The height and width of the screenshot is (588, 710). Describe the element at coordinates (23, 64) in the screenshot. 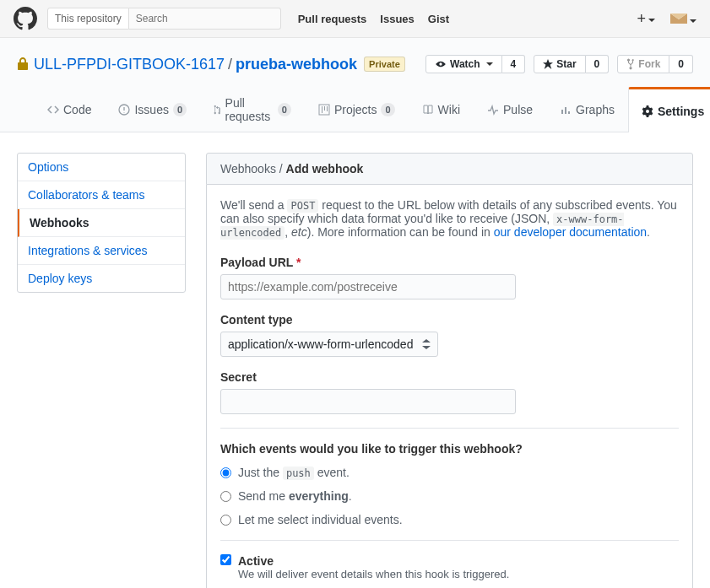

I see `lock-icon` at that location.